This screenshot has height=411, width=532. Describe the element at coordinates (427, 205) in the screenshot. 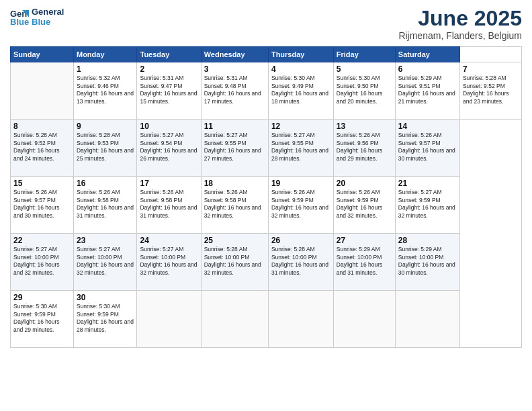

I see `calendar-cell: 21Sunrise: 5:27 AMSunset: 9:59 PMDayligh…` at that location.